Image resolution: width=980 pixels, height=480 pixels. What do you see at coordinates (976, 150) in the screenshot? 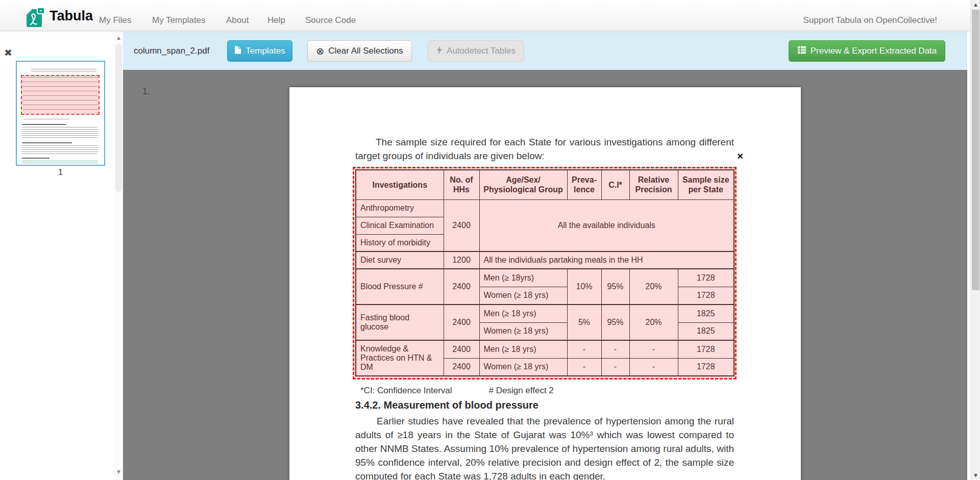
I see `main-scrollbar-thumb` at bounding box center [976, 150].